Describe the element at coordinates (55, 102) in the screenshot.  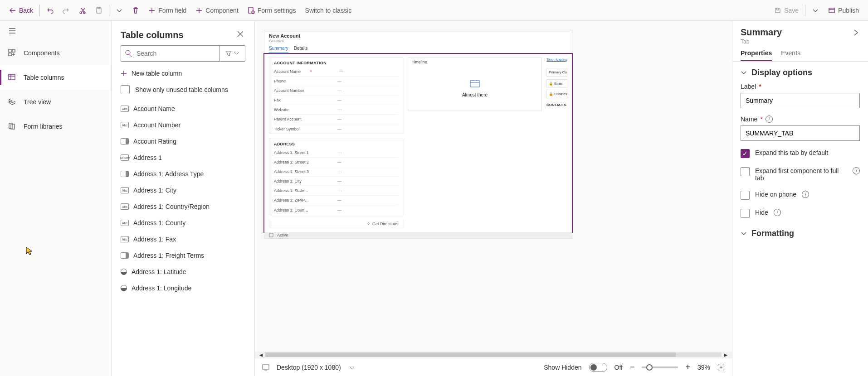
I see `rail-tree-view: Tree view` at that location.